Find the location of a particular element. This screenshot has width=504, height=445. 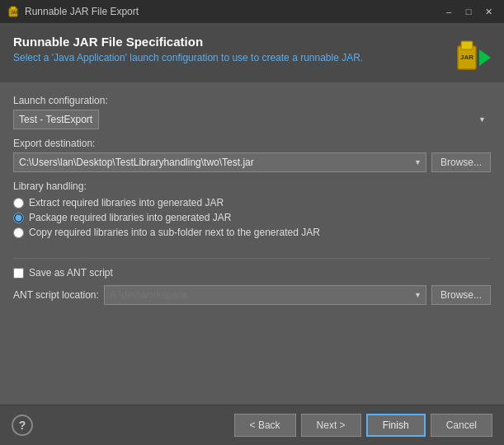

library-handling-section: Library handling: Extract required libra… is located at coordinates (252, 211).